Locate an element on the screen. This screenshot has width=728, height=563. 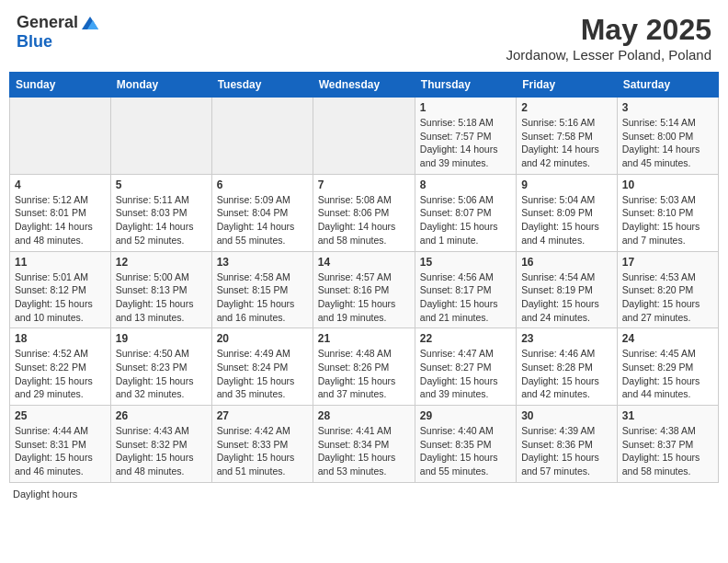
day-info: Sunrise: 5:12 AM Sunset: 8:01 PM Dayligh… is located at coordinates (61, 221).